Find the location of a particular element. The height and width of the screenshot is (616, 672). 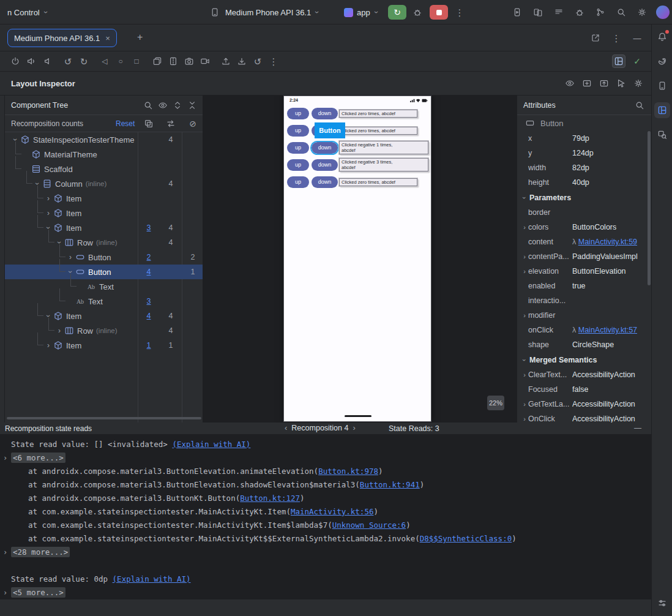

attribute-row: ›elevationButtonElevation is located at coordinates (584, 271).